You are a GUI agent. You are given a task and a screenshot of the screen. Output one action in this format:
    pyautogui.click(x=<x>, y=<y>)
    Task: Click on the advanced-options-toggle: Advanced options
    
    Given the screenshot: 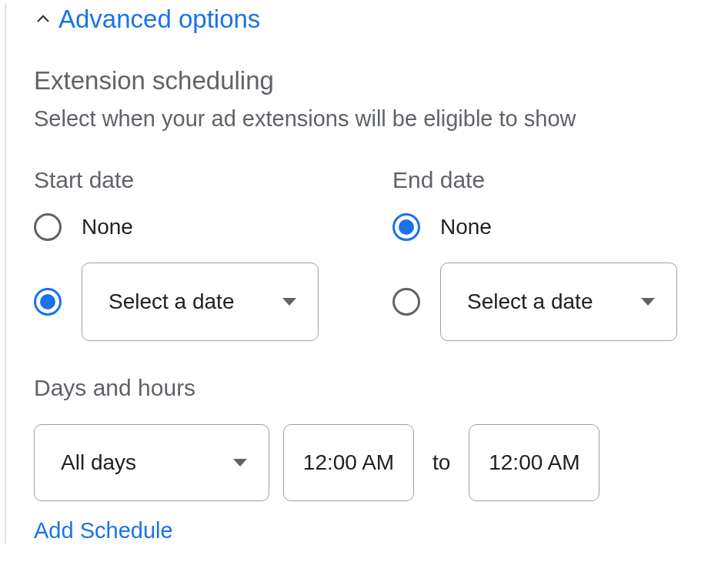 What is the action you would take?
    pyautogui.click(x=381, y=19)
    